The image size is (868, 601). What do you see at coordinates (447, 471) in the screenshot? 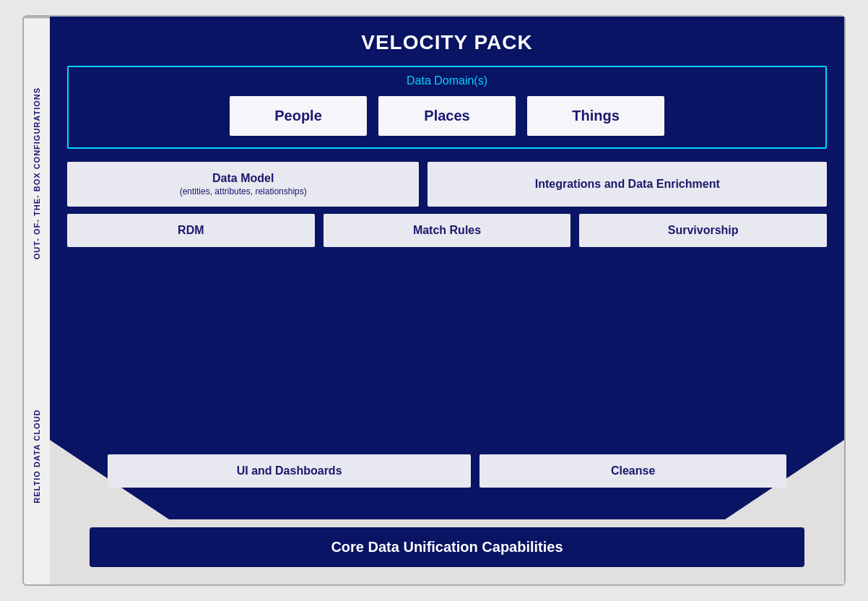
I see `row3: UI and Dashboards Cleanse` at bounding box center [447, 471].